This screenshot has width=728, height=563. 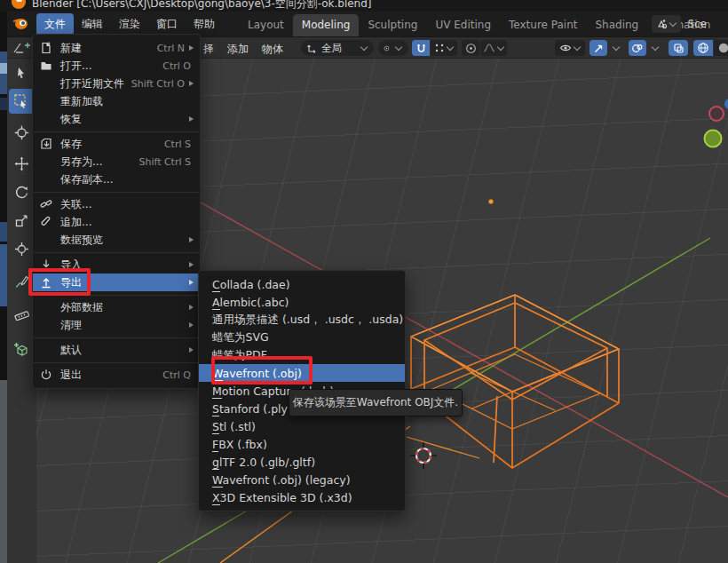 What do you see at coordinates (21, 163) in the screenshot?
I see `move-tool` at bounding box center [21, 163].